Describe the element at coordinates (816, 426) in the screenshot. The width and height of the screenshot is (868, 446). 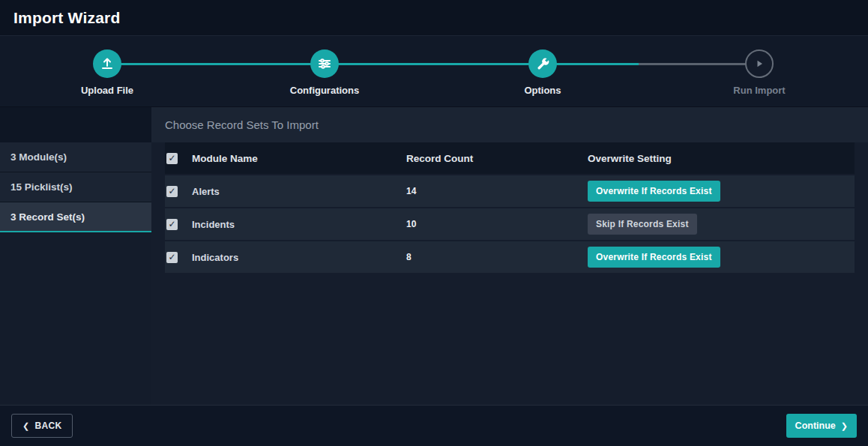
I see `continue-button-label: Continue` at that location.